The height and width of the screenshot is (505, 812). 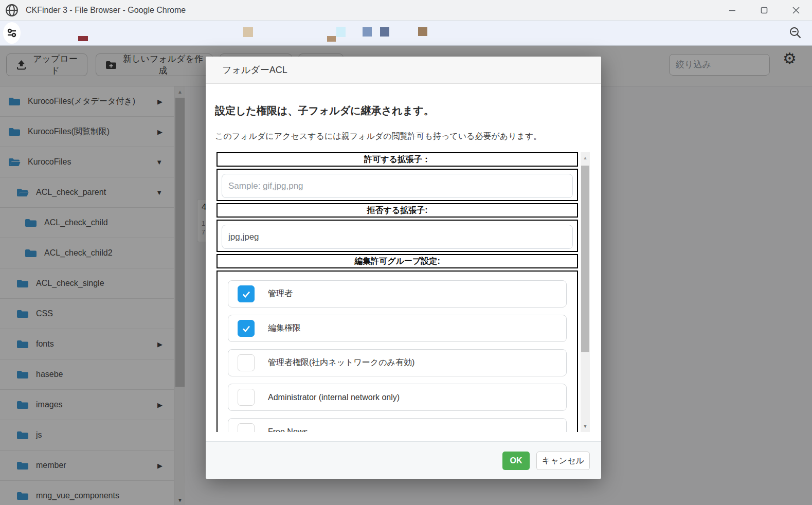 I want to click on group-label: 編集権限, so click(x=284, y=328).